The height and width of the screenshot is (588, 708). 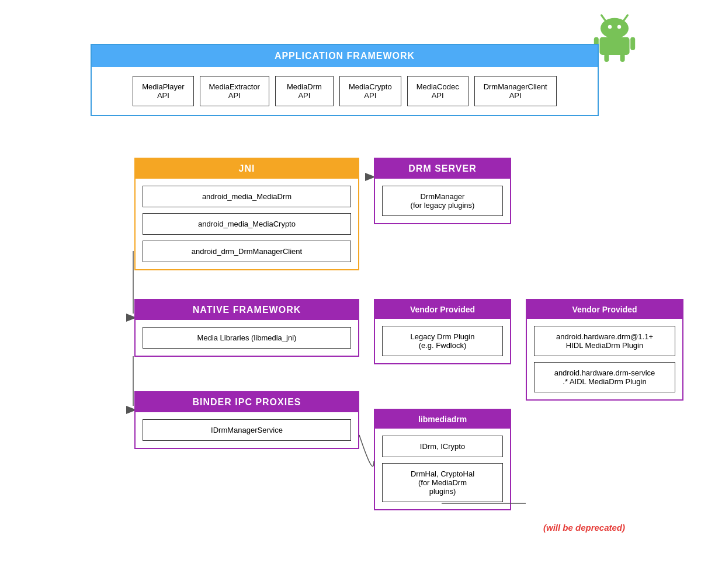 I want to click on vendor-left-body: Legacy Drm Plugin(e.g. Fwdlock), so click(x=443, y=341).